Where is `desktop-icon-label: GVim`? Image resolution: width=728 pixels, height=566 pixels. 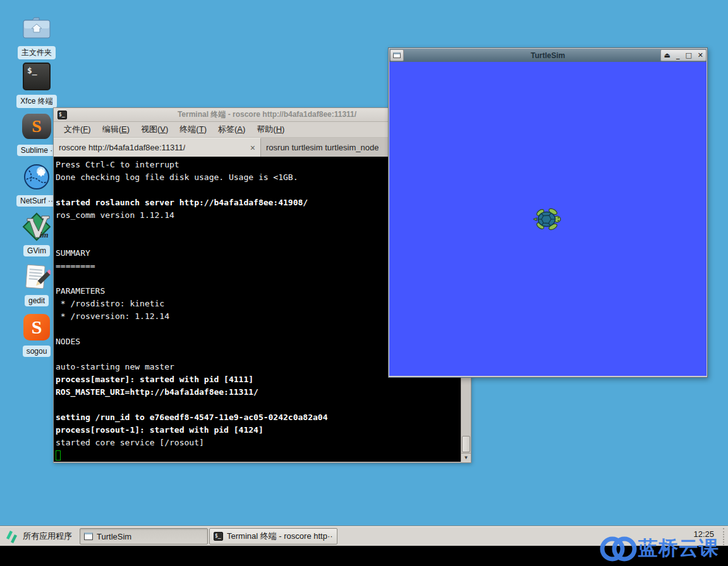 desktop-icon-label: GVim is located at coordinates (37, 251).